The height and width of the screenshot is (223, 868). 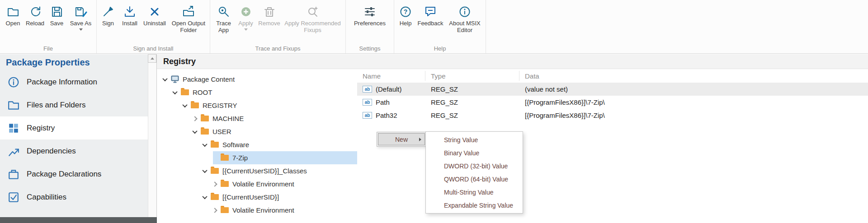 I want to click on tree-item-label: [{CurrentUserSID}], so click(x=250, y=197).